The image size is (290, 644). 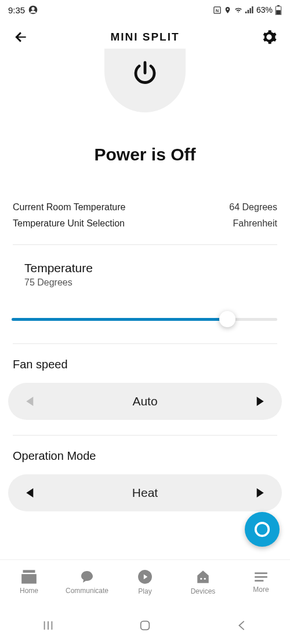 What do you see at coordinates (151, 283) in the screenshot?
I see `temperature-value: 75 Degrees` at bounding box center [151, 283].